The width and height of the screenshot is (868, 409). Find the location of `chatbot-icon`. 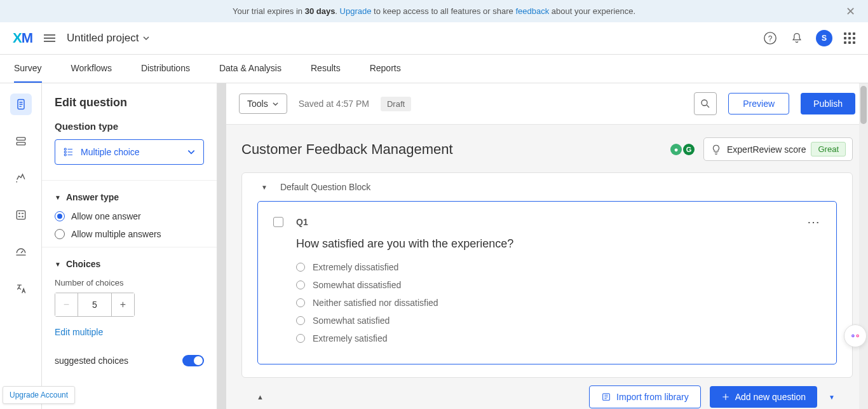

chatbot-icon is located at coordinates (855, 336).